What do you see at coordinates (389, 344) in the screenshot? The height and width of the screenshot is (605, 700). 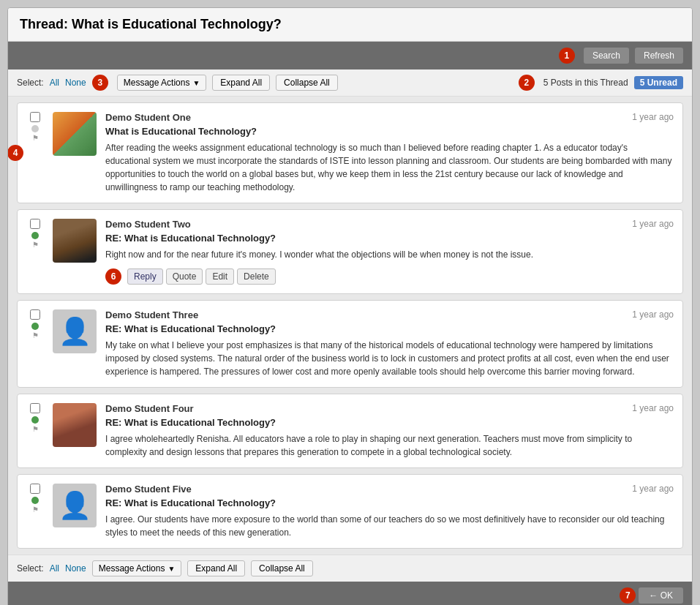 I see `post-content-3: Demo Student Three 1 year ago RE: What i…` at bounding box center [389, 344].